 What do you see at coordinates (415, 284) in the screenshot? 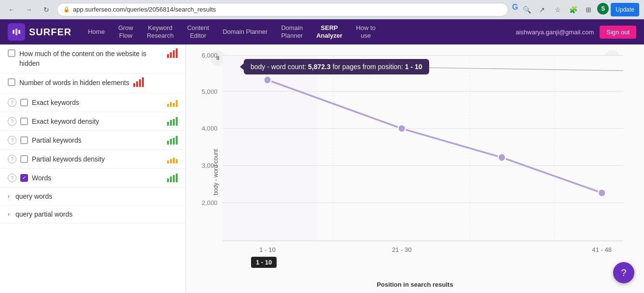
I see `x-axis-title: Position in search results` at bounding box center [415, 284].